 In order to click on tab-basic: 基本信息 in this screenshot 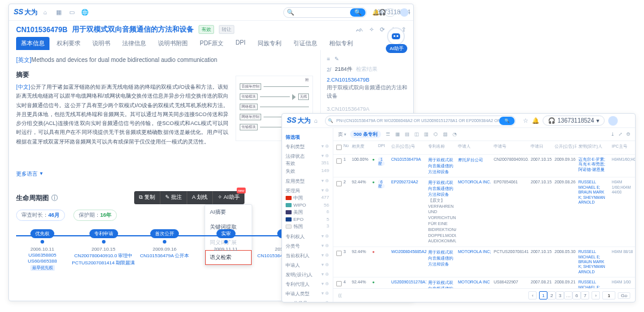, I will do `click(33, 43)`.